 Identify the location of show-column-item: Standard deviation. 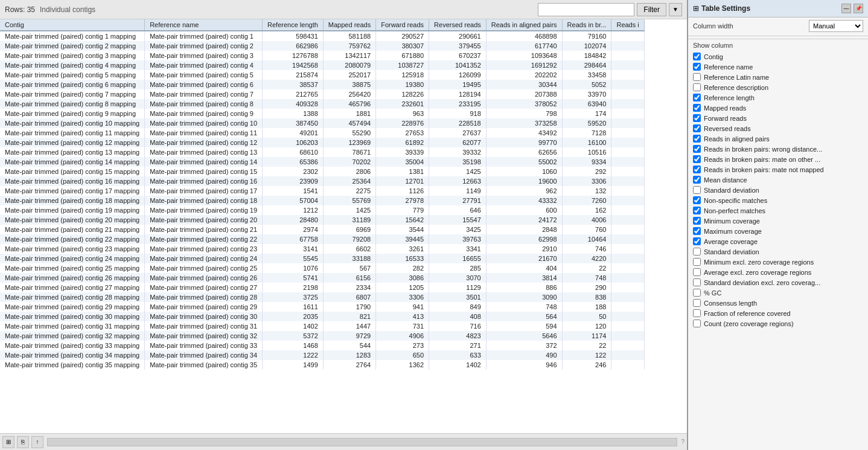
(778, 251).